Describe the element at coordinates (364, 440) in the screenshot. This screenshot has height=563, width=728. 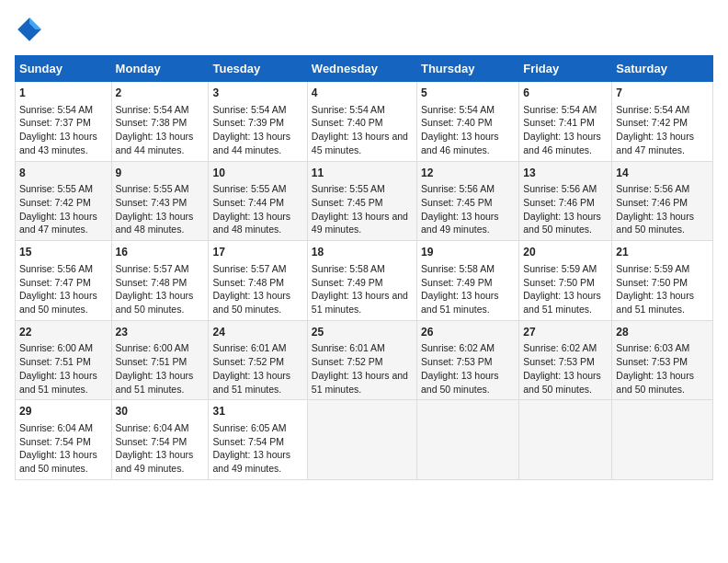
I see `week-row-5: 29Sunrise: 6:04 AMSunset: 7:54 PMDayligh…` at that location.